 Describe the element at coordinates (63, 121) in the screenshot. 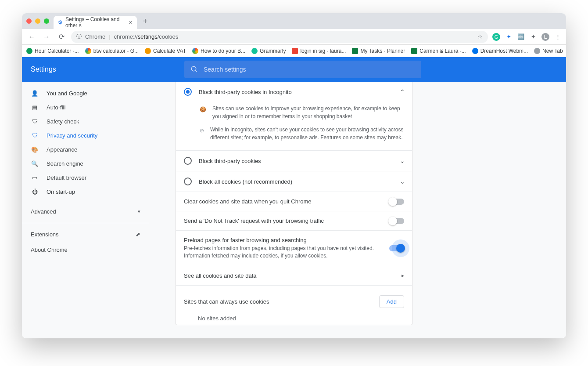

I see `sidebar-item-label: Safety check` at that location.